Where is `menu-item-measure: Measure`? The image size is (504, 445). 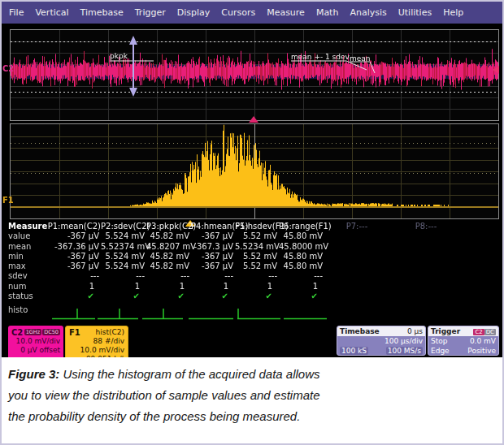 menu-item-measure: Measure is located at coordinates (286, 13).